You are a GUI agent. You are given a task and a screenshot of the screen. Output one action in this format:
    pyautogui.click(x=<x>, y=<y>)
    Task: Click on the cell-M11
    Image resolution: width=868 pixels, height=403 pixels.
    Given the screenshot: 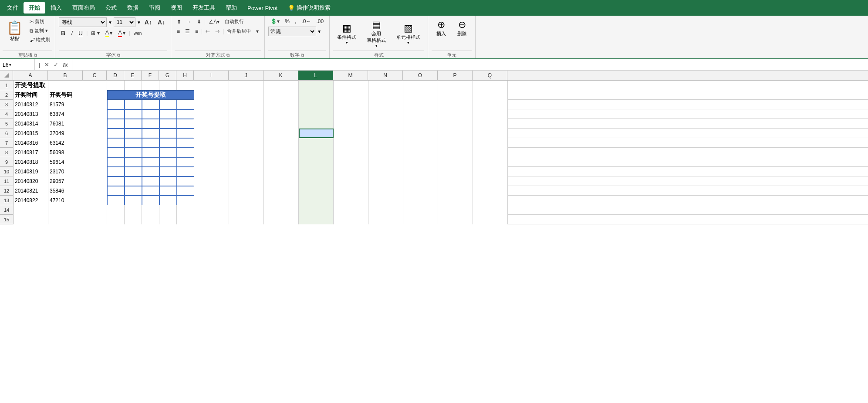 What is the action you would take?
    pyautogui.click(x=351, y=181)
    